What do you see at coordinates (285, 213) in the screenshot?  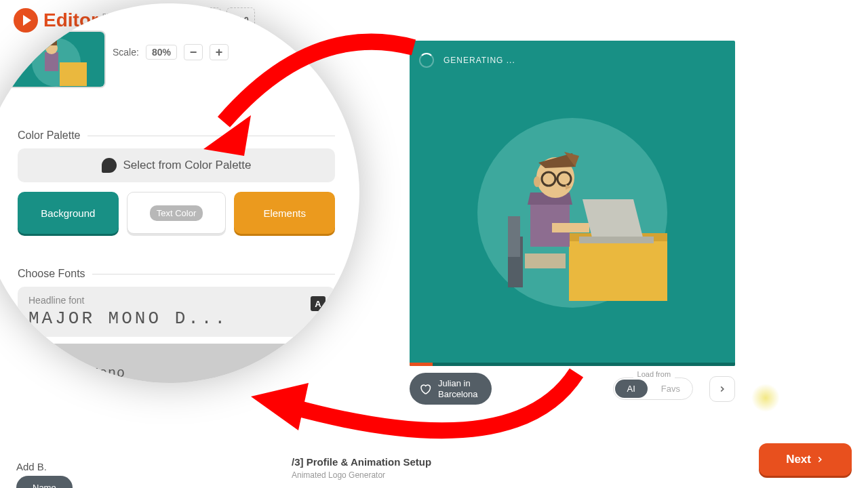 I see `chip-elements: Elements` at bounding box center [285, 213].